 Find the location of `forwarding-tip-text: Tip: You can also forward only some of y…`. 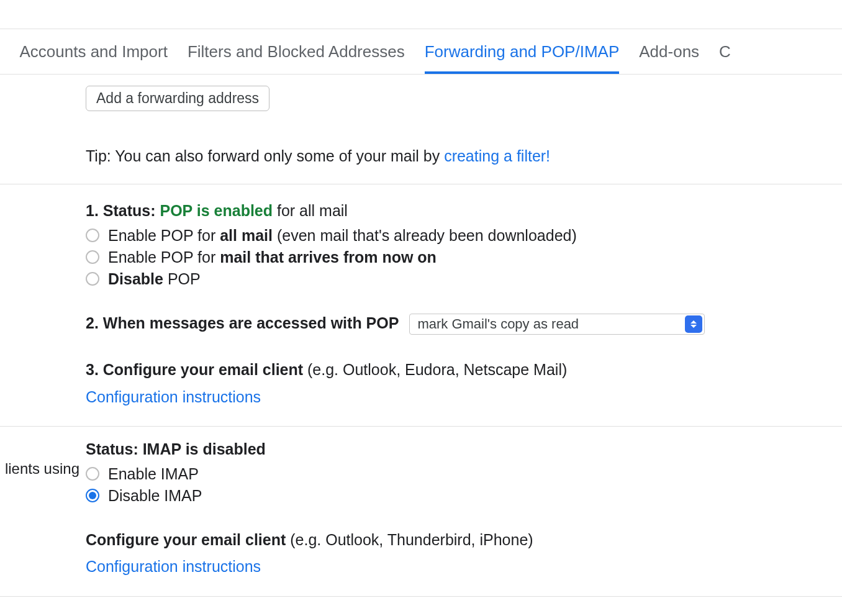

forwarding-tip-text: Tip: You can also forward only some of y… is located at coordinates (265, 156).